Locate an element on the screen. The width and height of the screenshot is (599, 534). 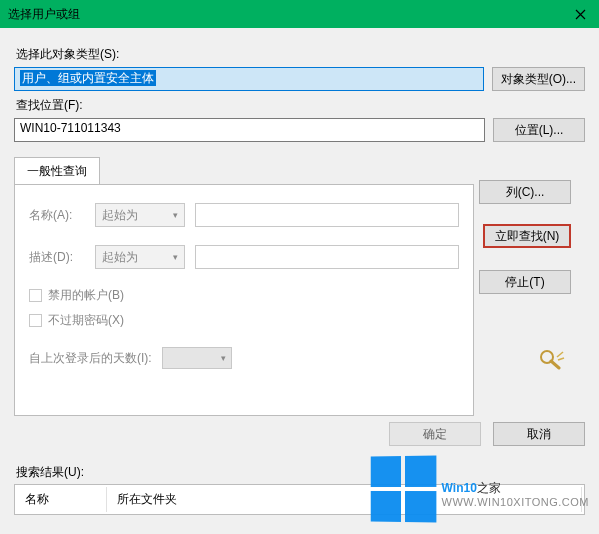
days-since-logon-label: 自上次登录后的天数(I): is located at coordinates (90, 358).